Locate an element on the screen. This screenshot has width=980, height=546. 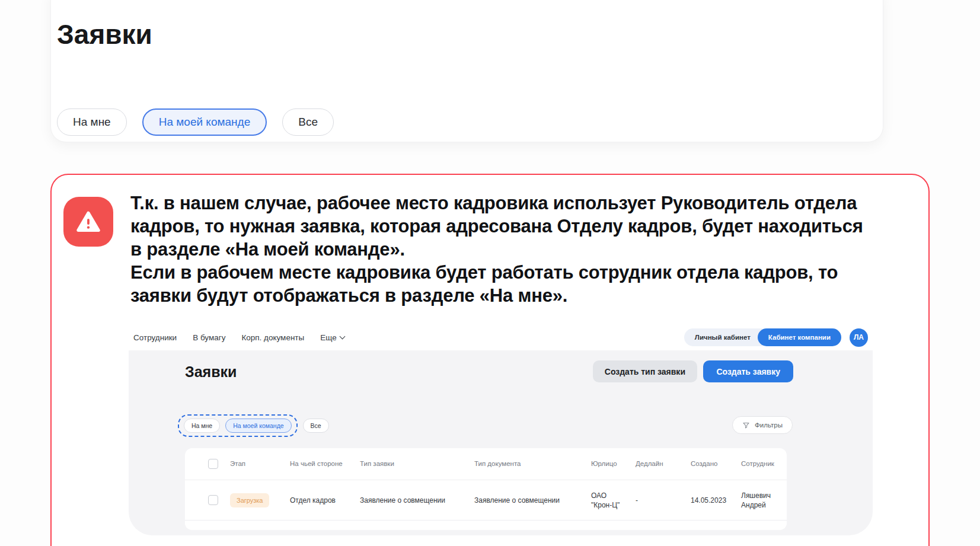
nav-item-employees: Сотрудники is located at coordinates (155, 338).